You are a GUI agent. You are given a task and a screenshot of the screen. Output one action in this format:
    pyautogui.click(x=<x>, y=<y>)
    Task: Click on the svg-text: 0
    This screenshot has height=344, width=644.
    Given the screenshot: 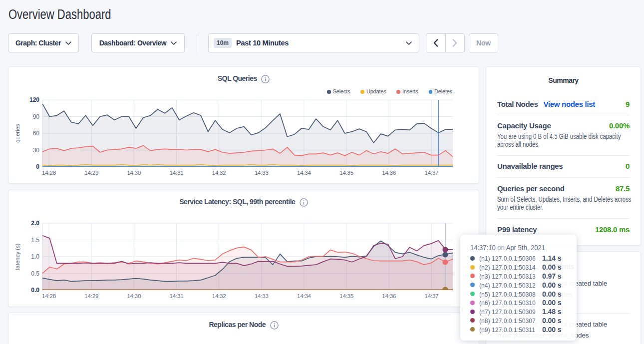 What is the action you would take?
    pyautogui.click(x=38, y=167)
    